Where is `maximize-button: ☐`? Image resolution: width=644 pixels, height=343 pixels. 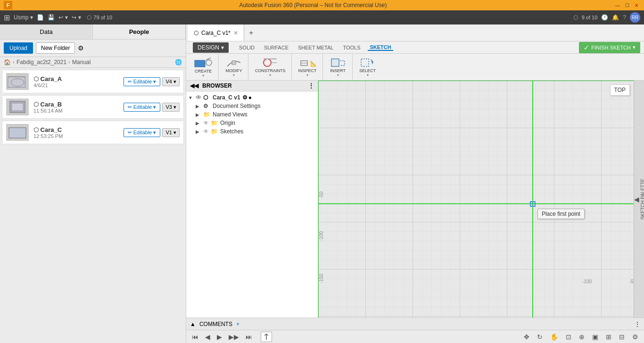
maximize-button: ☐ is located at coordinates (627, 5).